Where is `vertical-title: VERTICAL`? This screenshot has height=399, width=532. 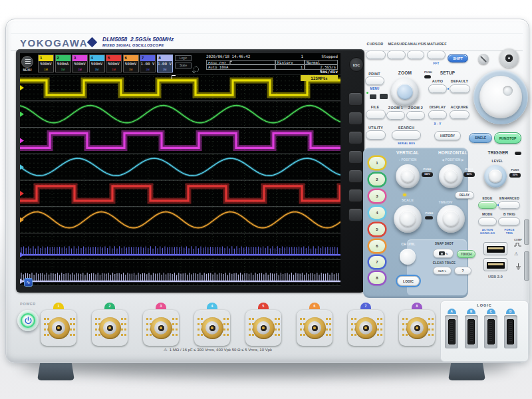 vertical-title: VERTICAL is located at coordinates (408, 153).